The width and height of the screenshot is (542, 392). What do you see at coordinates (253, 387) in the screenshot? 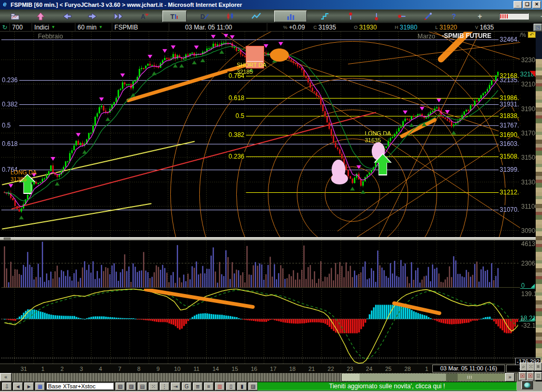
I see `page-icon-3: ▨` at bounding box center [253, 387].